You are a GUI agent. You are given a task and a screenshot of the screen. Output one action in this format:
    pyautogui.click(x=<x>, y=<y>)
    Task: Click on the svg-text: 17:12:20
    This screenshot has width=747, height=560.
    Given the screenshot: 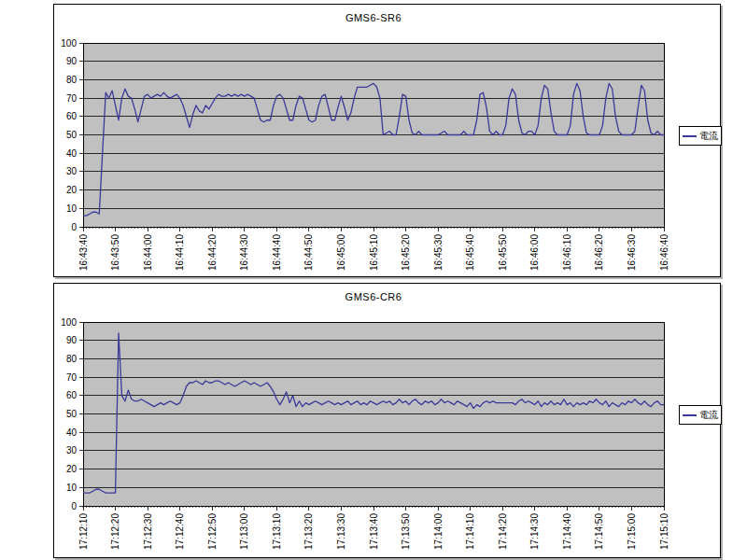 What is the action you would take?
    pyautogui.click(x=116, y=532)
    